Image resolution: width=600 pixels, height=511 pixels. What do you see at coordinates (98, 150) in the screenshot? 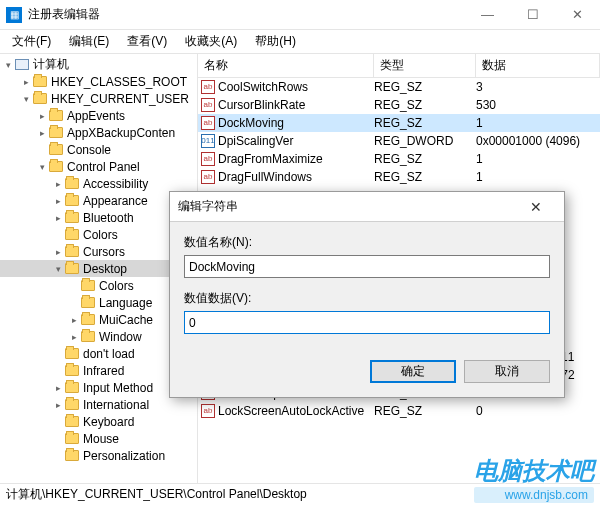
I see `tree-item: Console` at bounding box center [98, 150].